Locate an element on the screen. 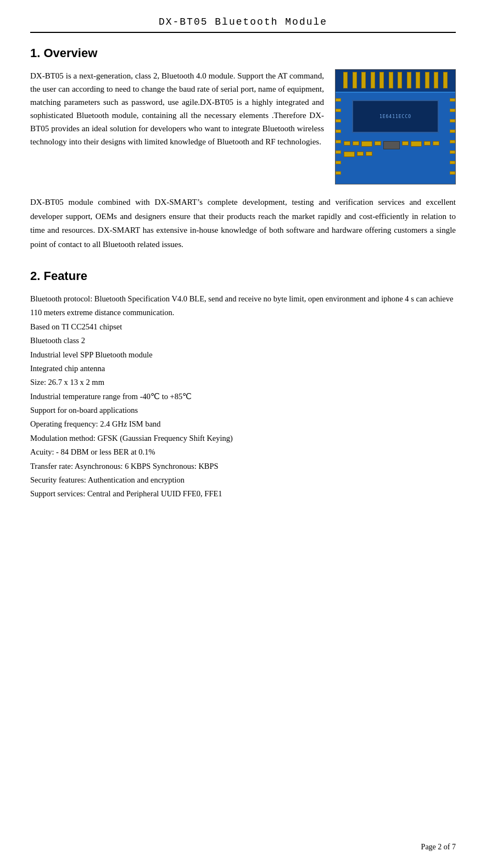  page-number: Page 2 of 7 is located at coordinates (438, 847).